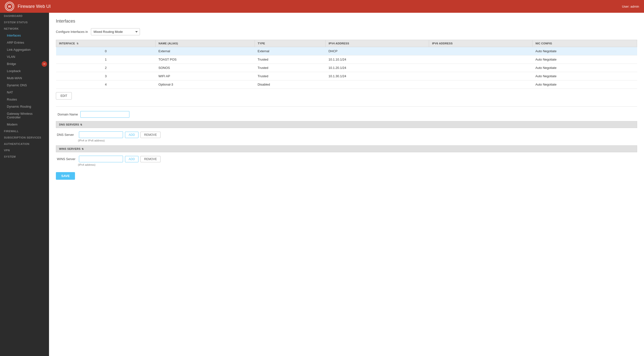  What do you see at coordinates (106, 60) in the screenshot?
I see `cell-interface: 1` at bounding box center [106, 60].